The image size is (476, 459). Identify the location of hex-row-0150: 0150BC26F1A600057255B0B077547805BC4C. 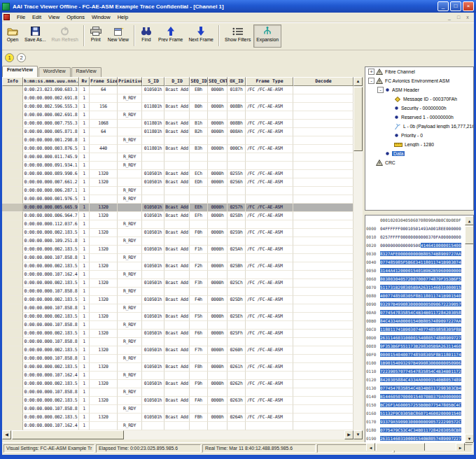
(415, 405).